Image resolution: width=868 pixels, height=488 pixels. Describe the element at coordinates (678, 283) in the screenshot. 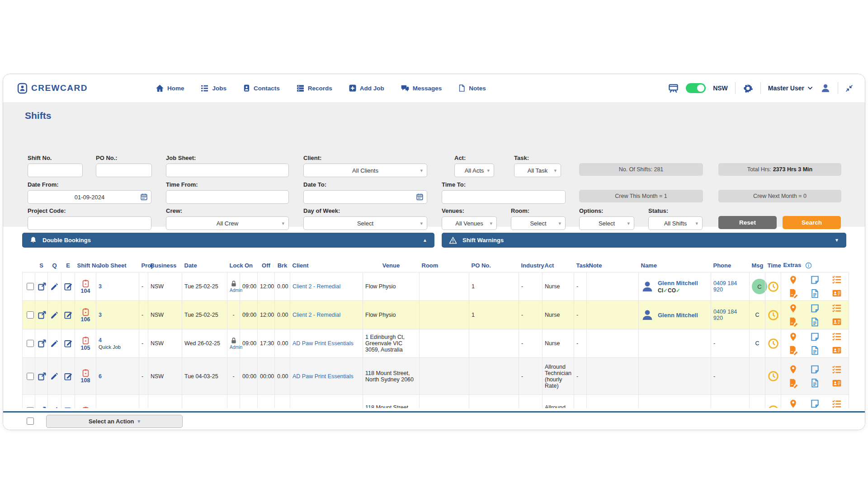

I see `crew-name-link: Glenn Mitchell` at that location.